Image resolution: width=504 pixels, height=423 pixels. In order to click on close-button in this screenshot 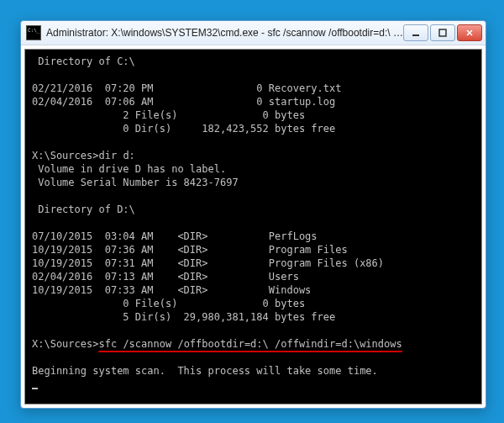, I will do `click(470, 33)`.